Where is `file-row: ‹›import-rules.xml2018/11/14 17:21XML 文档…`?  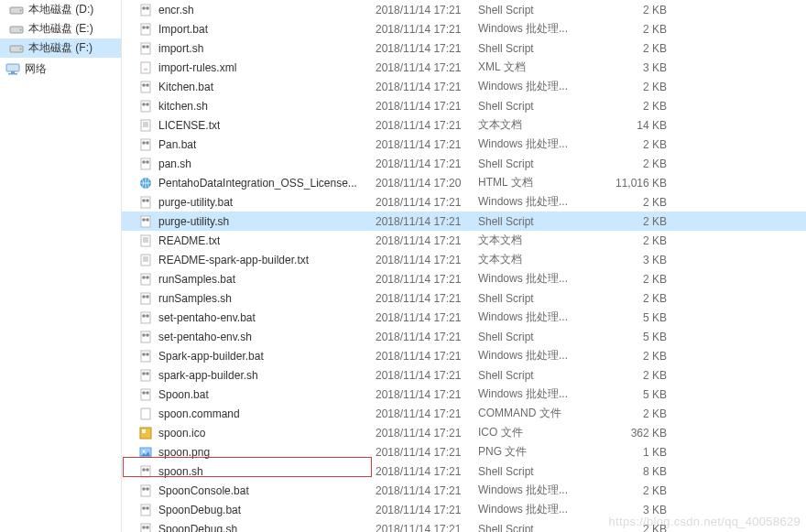
file-row: ‹›import-rules.xml2018/11/14 17:21XML 文档… is located at coordinates (463, 68).